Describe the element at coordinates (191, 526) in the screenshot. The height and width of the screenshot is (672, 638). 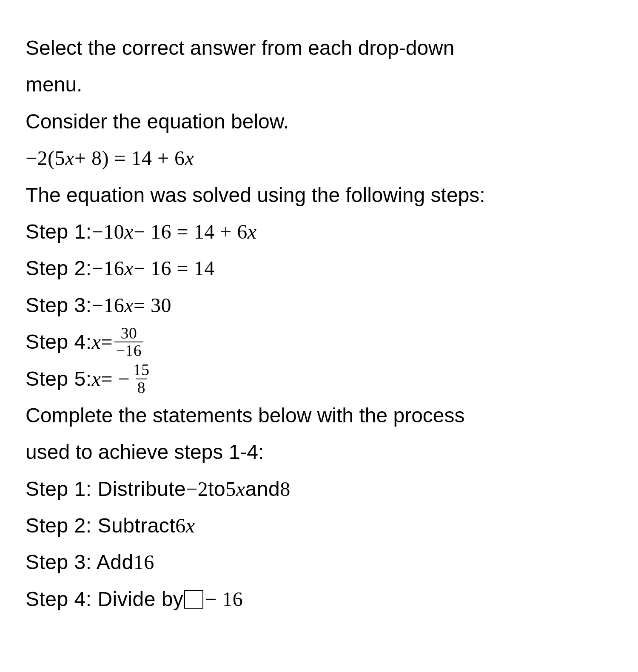
I see `answer-step-2-var: x` at that location.